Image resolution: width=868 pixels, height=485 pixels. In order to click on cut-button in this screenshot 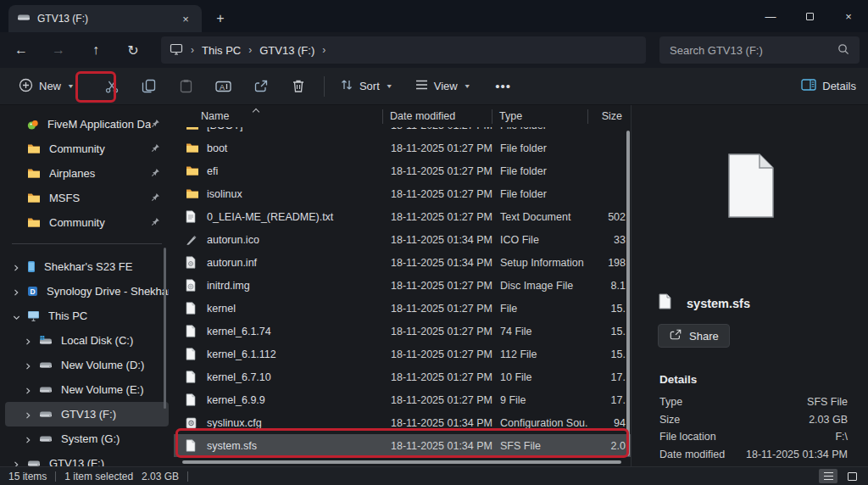, I will do `click(112, 86)`.